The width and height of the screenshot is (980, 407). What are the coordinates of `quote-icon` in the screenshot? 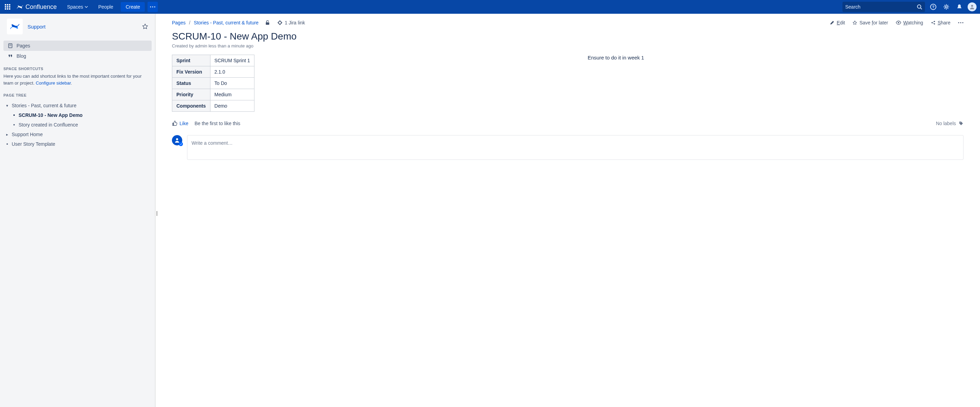 It's located at (10, 56).